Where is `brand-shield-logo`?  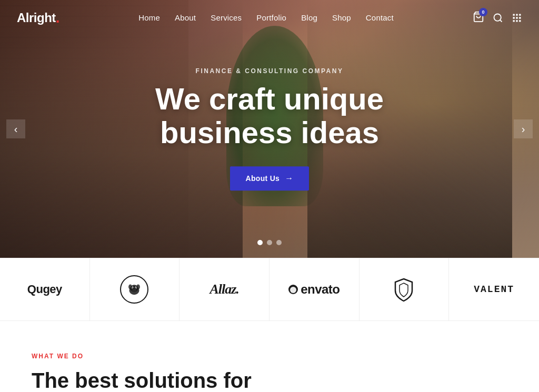
brand-shield-logo is located at coordinates (404, 289).